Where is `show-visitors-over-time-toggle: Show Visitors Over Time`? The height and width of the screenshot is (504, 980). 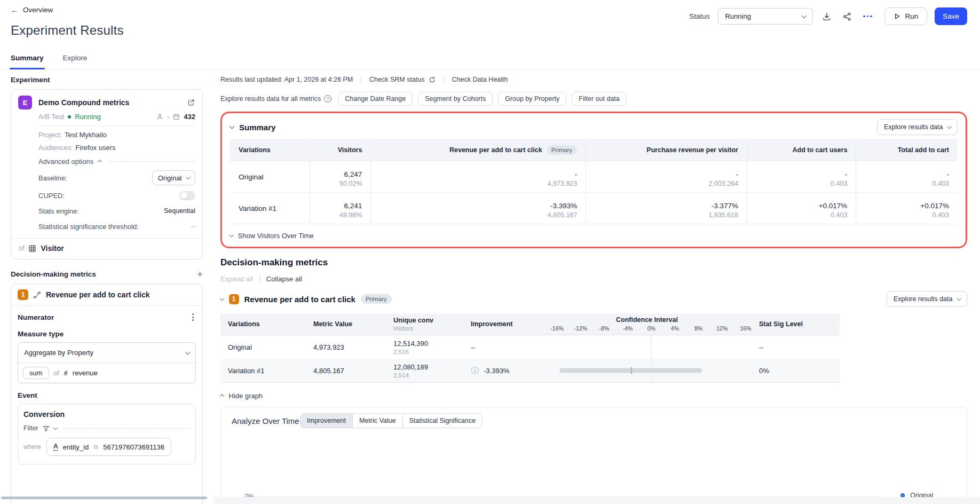
show-visitors-over-time-toggle: Show Visitors Over Time is located at coordinates (594, 232).